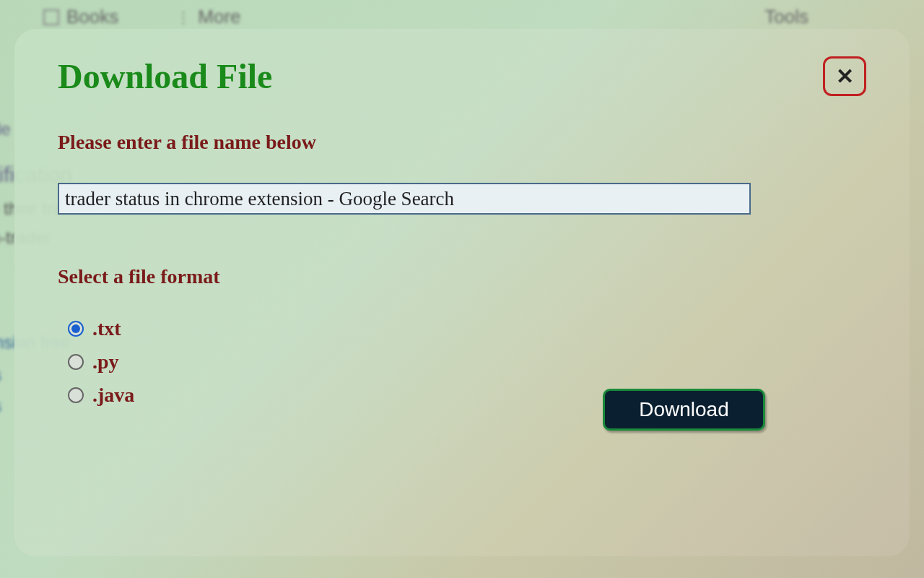 The image size is (924, 578). What do you see at coordinates (467, 329) in the screenshot?
I see `radio-item-txt: .txt` at bounding box center [467, 329].